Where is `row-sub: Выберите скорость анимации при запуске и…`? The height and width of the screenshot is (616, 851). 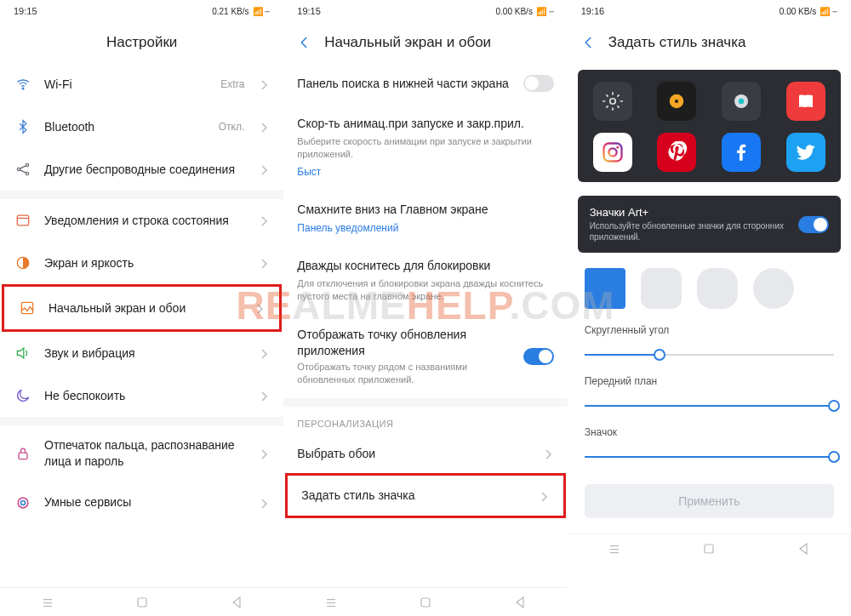
row-sub: Выберите скорость анимации при запуске и… is located at coordinates (426, 148).